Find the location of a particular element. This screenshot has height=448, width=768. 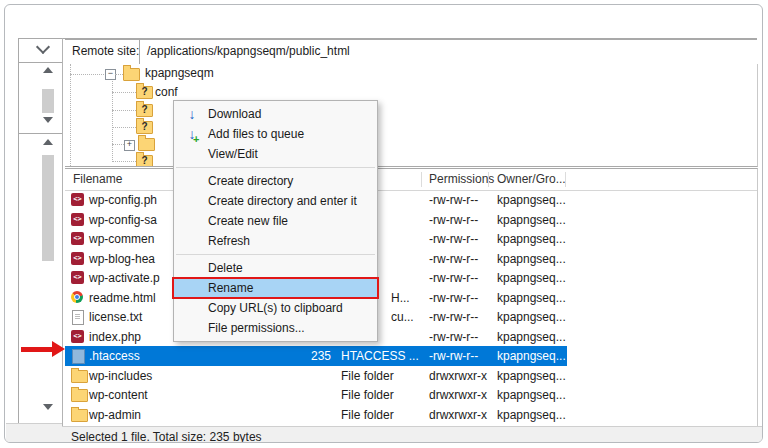

file-name: wp-blog-hea is located at coordinates (122, 259).